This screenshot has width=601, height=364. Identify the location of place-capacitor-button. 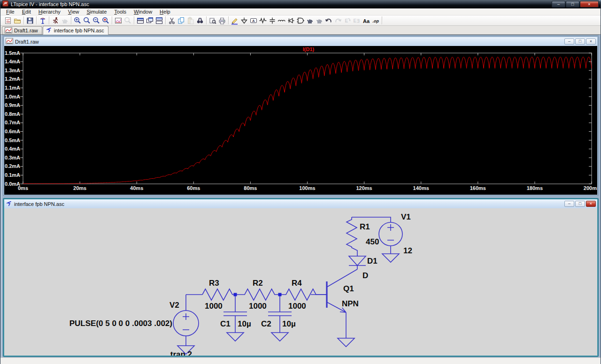
(272, 21).